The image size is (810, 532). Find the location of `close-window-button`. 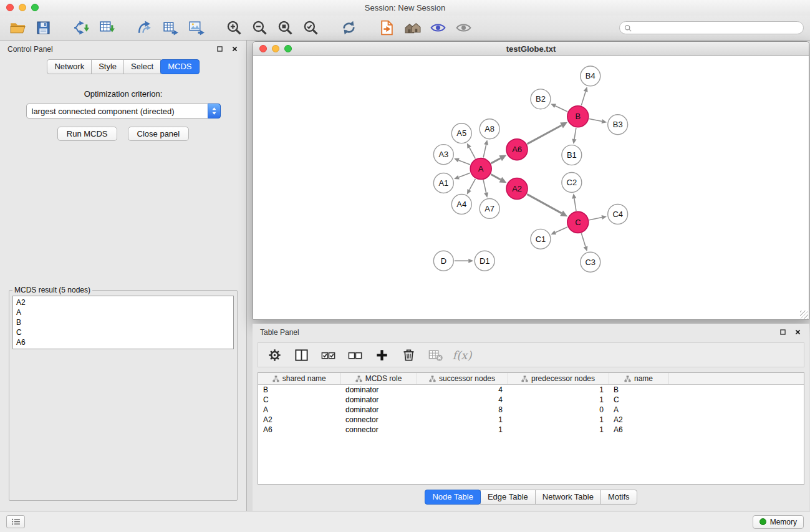

close-window-button is located at coordinates (10, 7).